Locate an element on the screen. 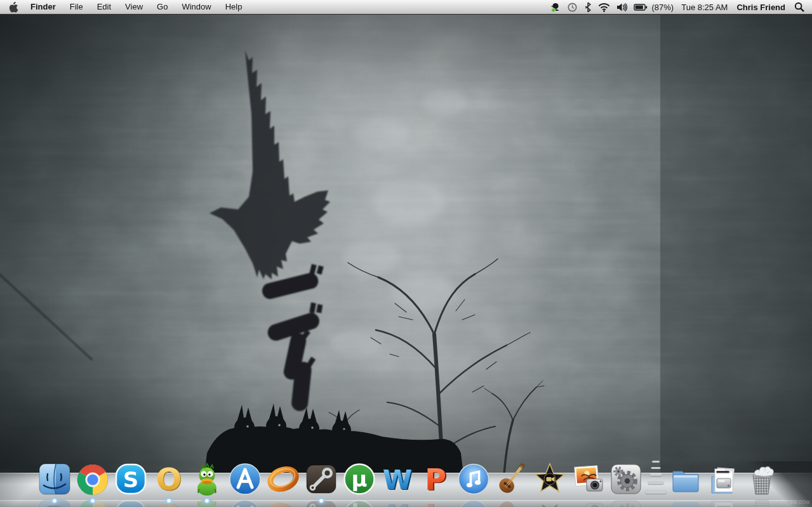 Image resolution: width=812 pixels, height=507 pixels. menu-bar-clock: Tue 8:25 AM is located at coordinates (705, 8).